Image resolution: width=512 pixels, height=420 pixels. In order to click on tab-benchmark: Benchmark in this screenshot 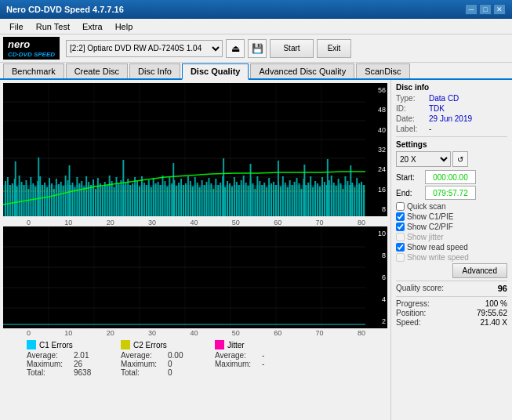, I will do `click(34, 71)`.